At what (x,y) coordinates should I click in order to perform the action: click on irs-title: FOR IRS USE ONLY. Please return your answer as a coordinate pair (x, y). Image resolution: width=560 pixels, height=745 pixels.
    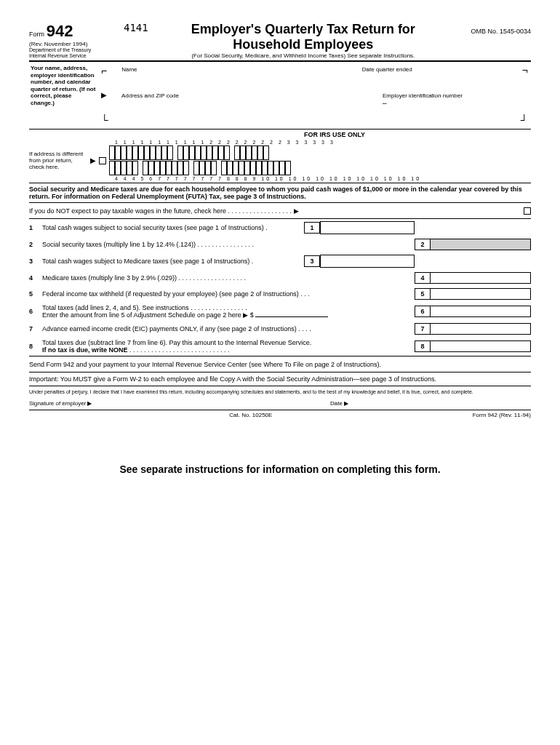
    Looking at the image, I should click on (335, 135).